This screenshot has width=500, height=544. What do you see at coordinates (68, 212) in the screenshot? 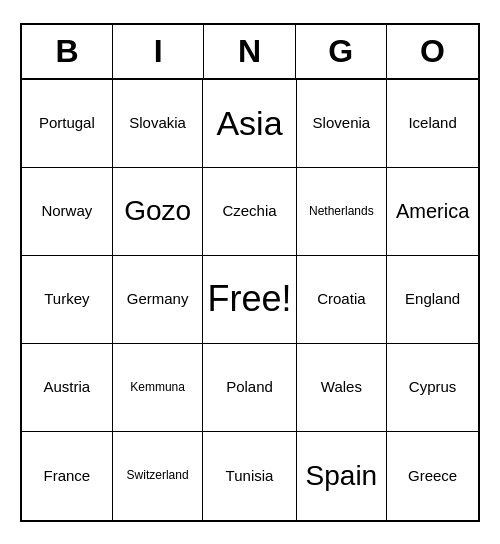
I see `bingo-cell: Norway` at bounding box center [68, 212].